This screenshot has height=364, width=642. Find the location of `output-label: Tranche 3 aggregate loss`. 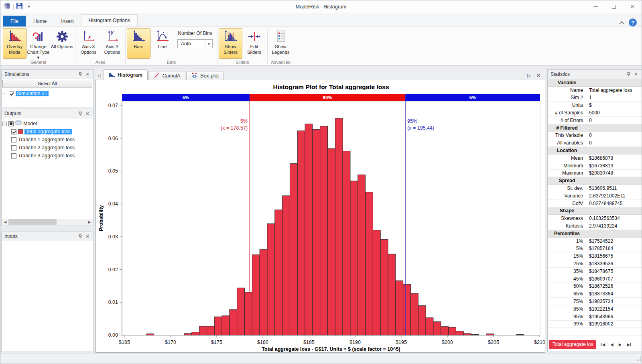

output-label: Tranche 3 aggregate loss is located at coordinates (47, 156).